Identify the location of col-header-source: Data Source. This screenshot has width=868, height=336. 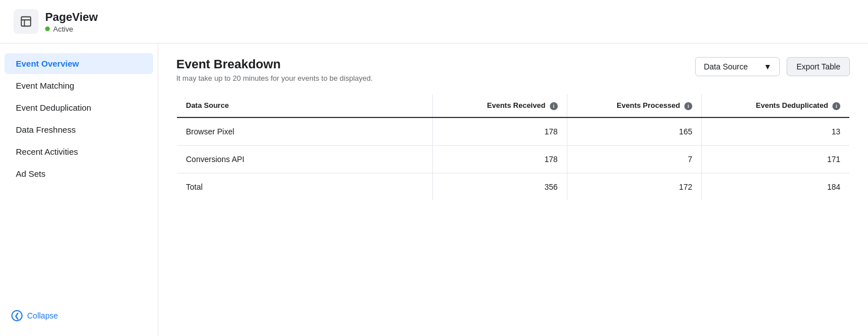
(305, 106).